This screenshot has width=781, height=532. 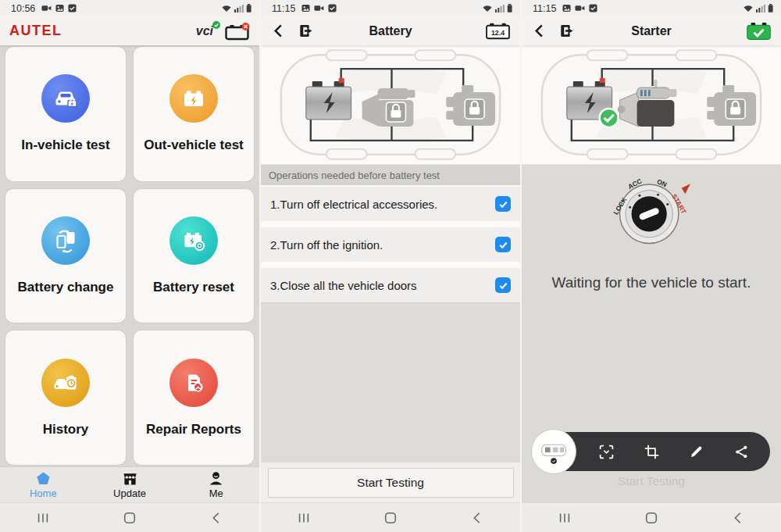 What do you see at coordinates (216, 478) in the screenshot?
I see `me-icon` at bounding box center [216, 478].